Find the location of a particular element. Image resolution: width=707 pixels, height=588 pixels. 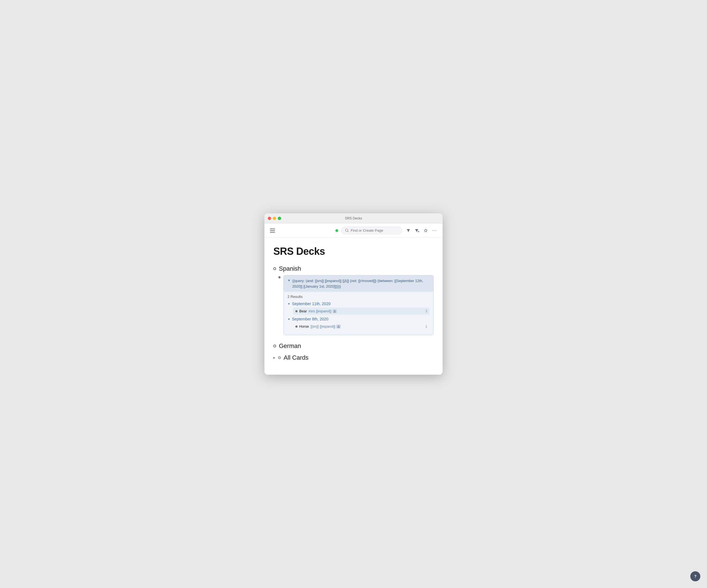

result-tags-bear: #srs [[espanol]] Δ is located at coordinates (323, 311).